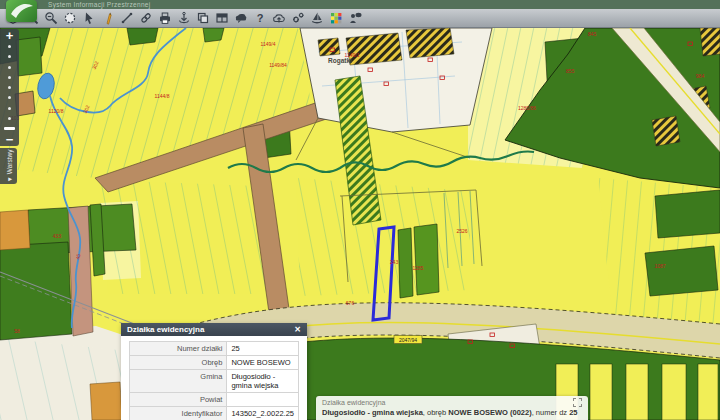 This screenshot has height=420, width=720. I want to click on select-area-icon, so click(70, 18).